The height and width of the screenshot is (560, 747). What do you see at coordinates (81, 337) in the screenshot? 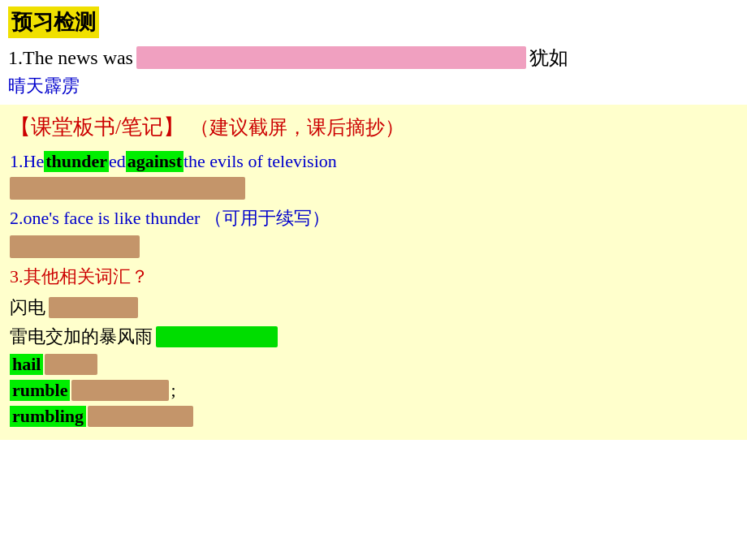
I see `vocab-storm-label: 雷电交加的暴风雨` at bounding box center [81, 337].